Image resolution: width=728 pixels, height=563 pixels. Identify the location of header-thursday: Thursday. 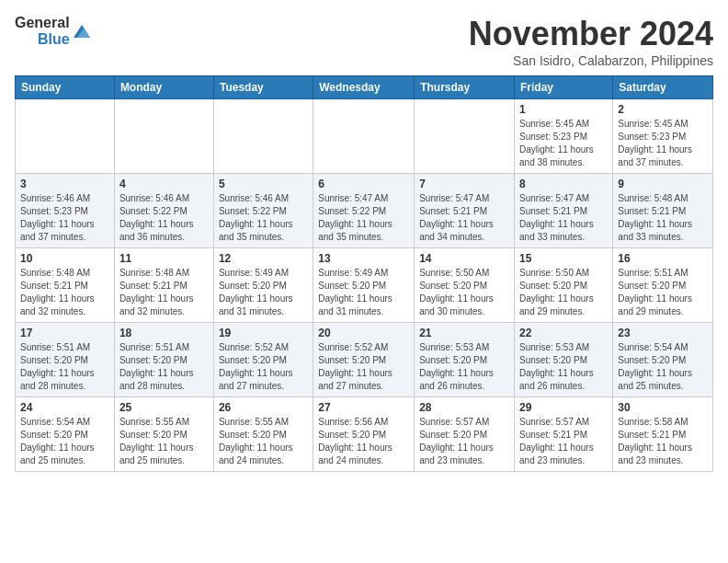
(465, 88).